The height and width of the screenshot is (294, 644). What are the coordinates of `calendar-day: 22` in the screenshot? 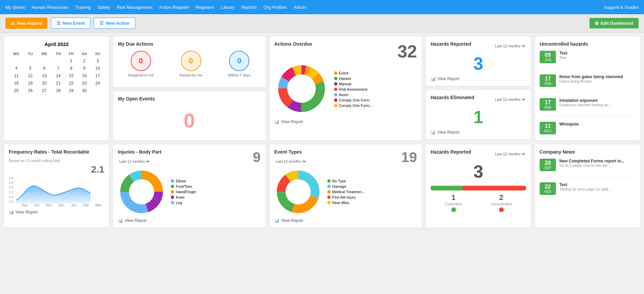 It's located at (71, 83).